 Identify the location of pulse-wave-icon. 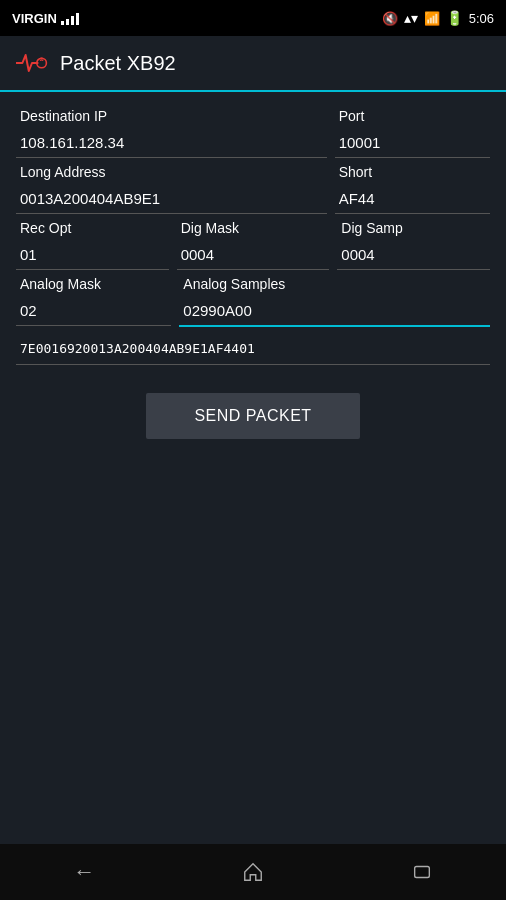
(32, 63).